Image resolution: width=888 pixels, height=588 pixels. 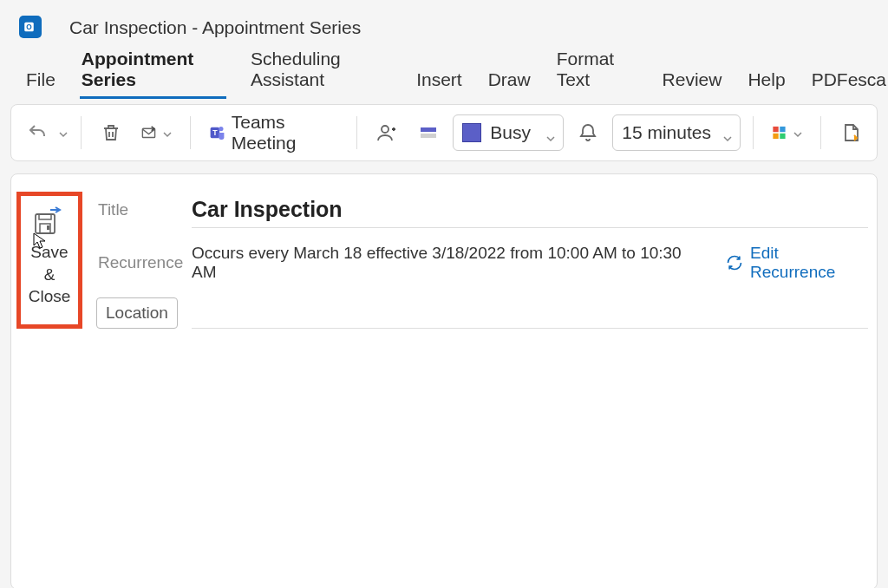 I want to click on edit-recurrence-link: Edit Recurrence, so click(x=797, y=263).